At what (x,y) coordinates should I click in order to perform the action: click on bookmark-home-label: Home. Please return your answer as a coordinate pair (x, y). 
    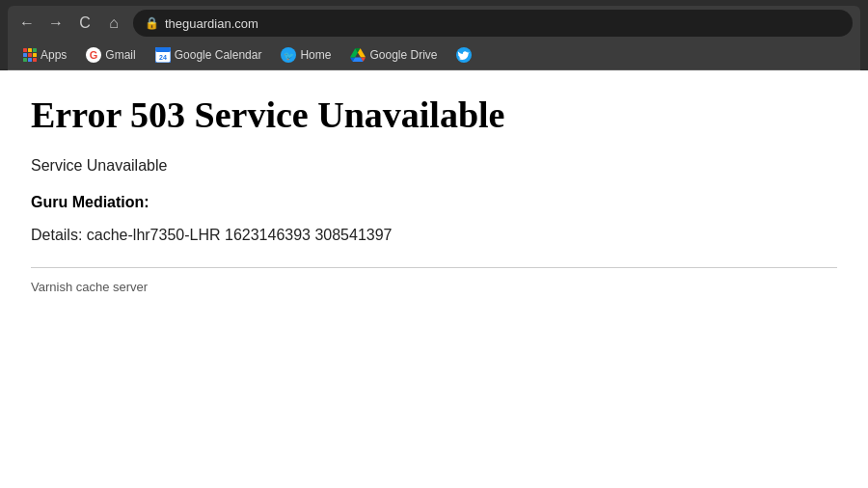
    Looking at the image, I should click on (315, 55).